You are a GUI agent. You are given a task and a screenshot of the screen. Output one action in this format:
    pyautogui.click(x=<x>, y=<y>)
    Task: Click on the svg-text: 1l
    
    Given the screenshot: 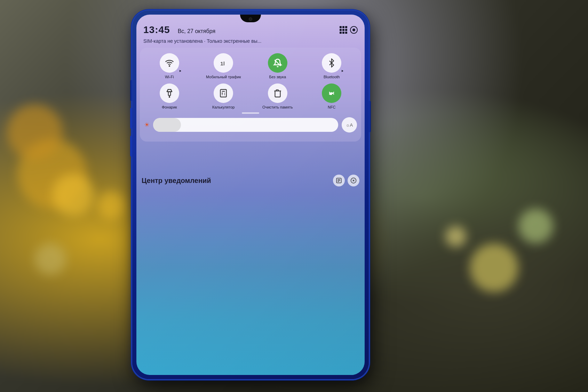 What is the action you would take?
    pyautogui.click(x=223, y=63)
    